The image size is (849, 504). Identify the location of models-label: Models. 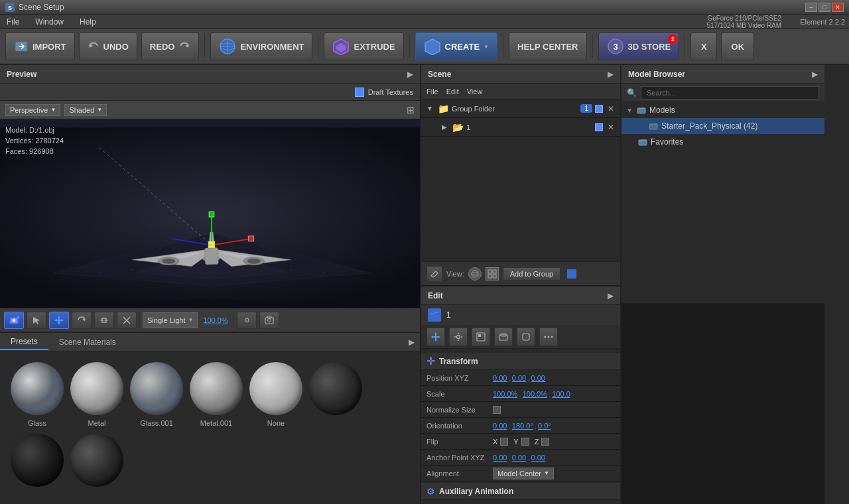
(735, 110).